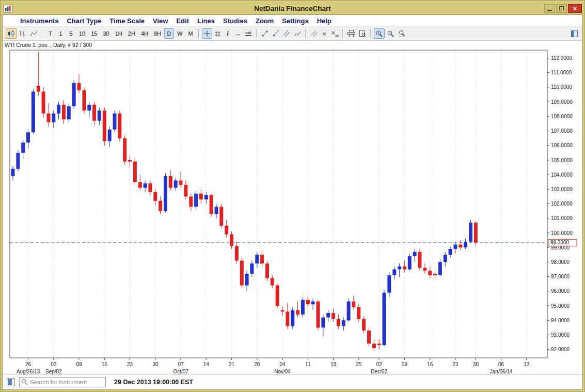 The width and height of the screenshot is (585, 392). Describe the element at coordinates (11, 34) in the screenshot. I see `candlestick-chart-icon` at that location.